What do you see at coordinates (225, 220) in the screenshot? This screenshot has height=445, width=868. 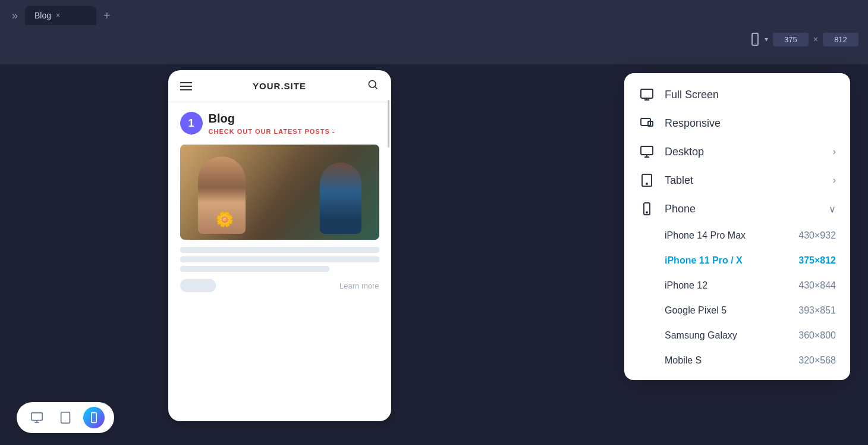 I see `flower-decoration: 🌼` at bounding box center [225, 220].